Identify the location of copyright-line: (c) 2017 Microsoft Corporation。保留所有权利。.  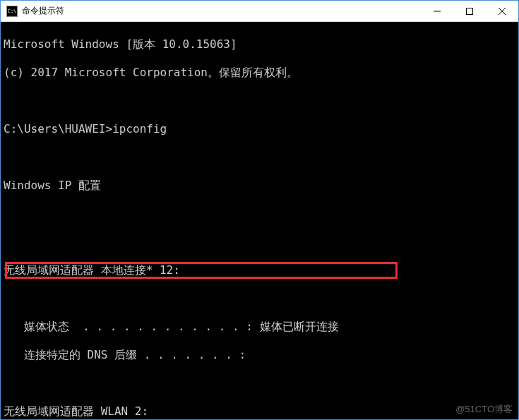
(260, 73).